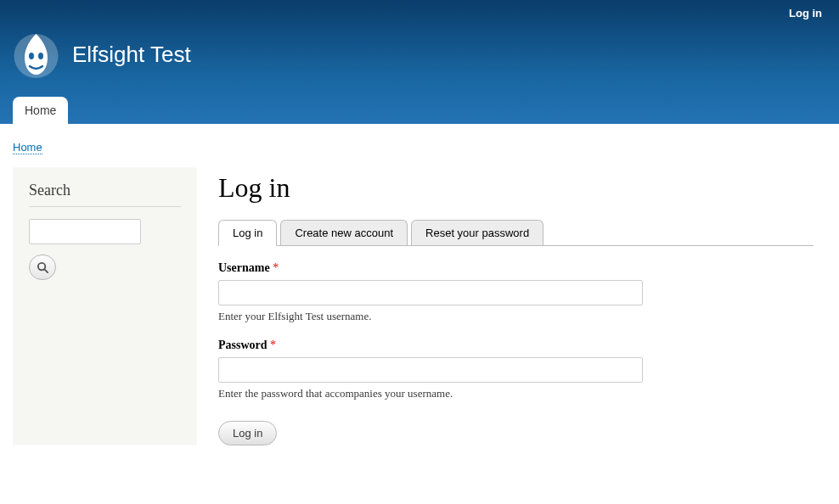 The height and width of the screenshot is (504, 839). What do you see at coordinates (477, 232) in the screenshot?
I see `tab-reset-password: Reset your password` at bounding box center [477, 232].